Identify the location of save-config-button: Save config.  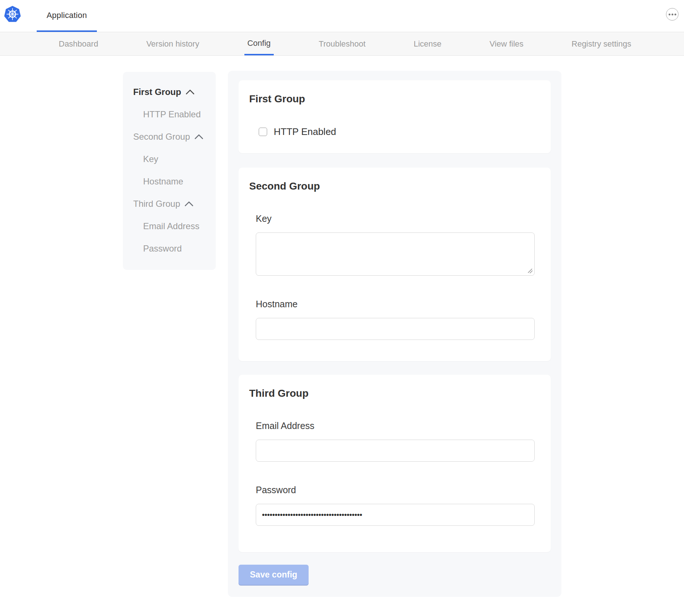
(274, 575).